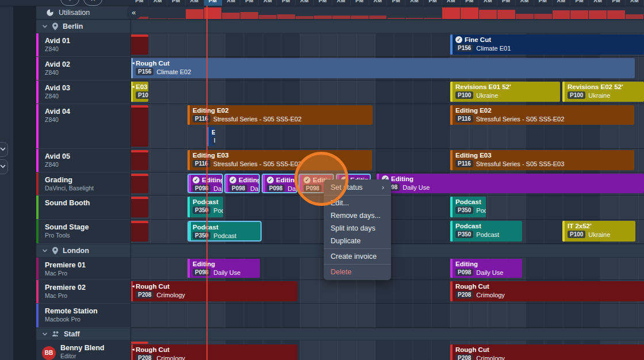 The image size is (644, 360). Describe the element at coordinates (340, 26) in the screenshot. I see `group-header-berlin: Berlin` at that location.